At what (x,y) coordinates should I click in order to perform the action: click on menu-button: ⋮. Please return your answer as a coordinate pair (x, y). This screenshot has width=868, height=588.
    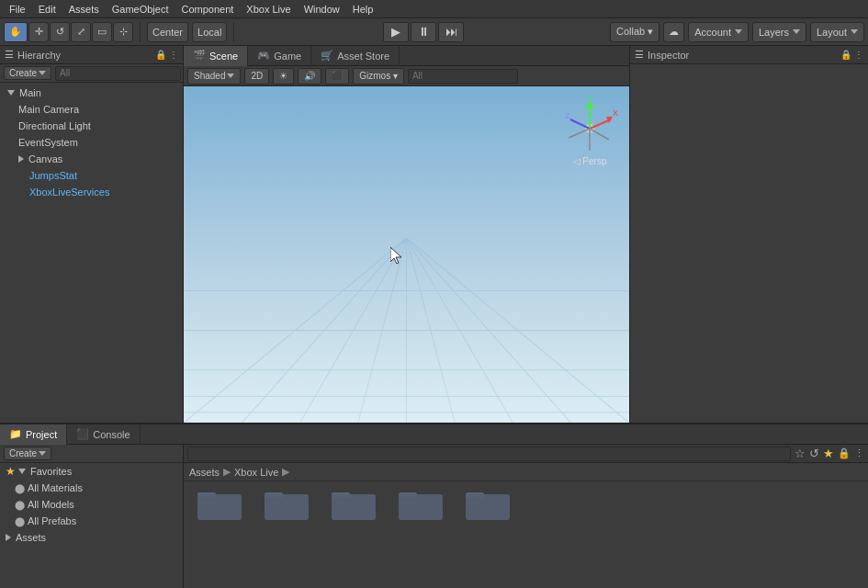
    Looking at the image, I should click on (860, 454).